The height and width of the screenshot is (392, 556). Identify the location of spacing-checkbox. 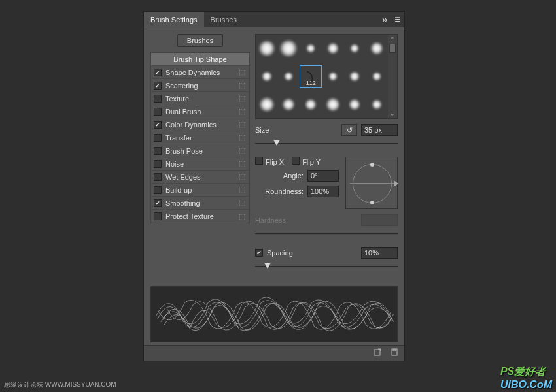
(259, 253).